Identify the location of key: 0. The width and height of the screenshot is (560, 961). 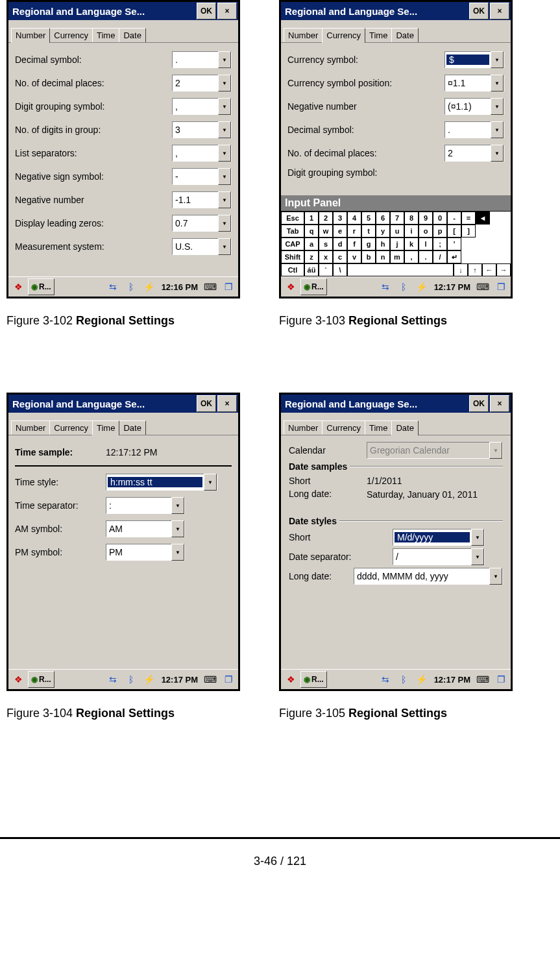
(440, 218).